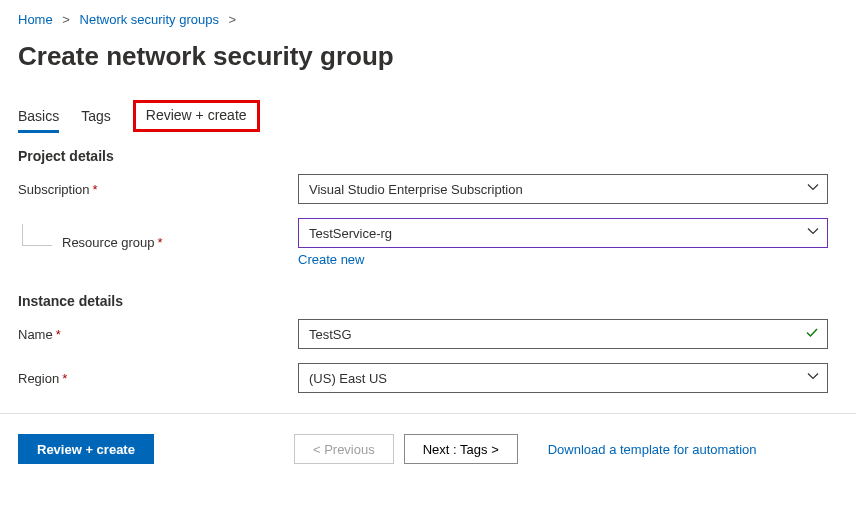 Image resolution: width=856 pixels, height=518 pixels. Describe the element at coordinates (344, 449) in the screenshot. I see `previous-button: < Previous` at that location.